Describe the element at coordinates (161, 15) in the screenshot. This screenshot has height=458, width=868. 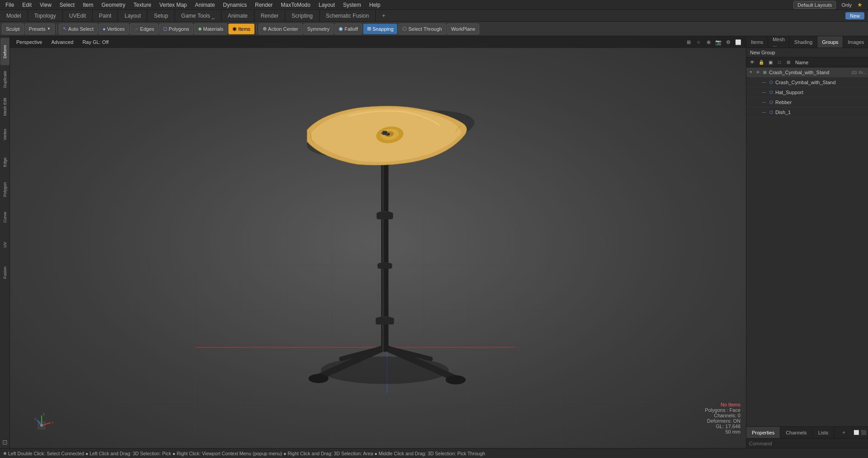
I see `tab-setup: Setup` at that location.